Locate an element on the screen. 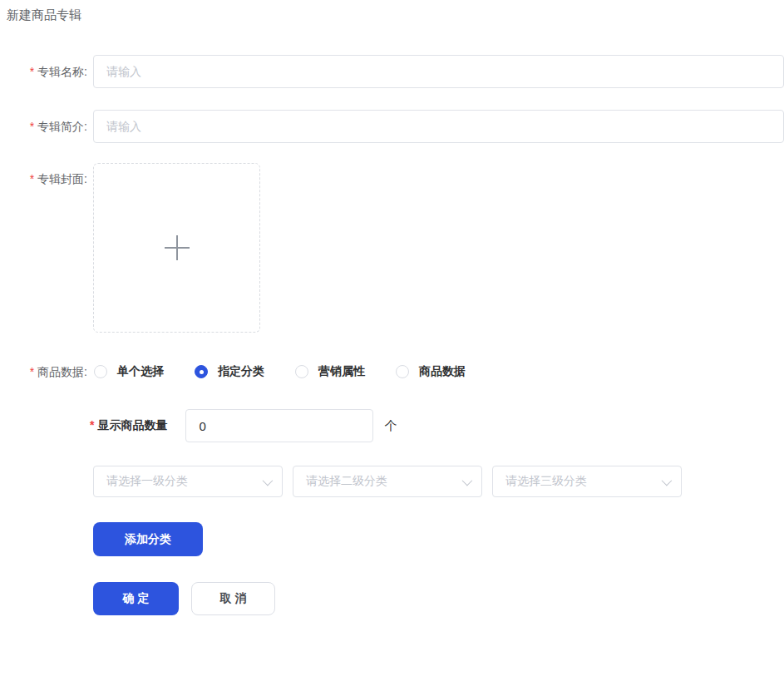  display-count-label: *显示商品数量 is located at coordinates (128, 426).